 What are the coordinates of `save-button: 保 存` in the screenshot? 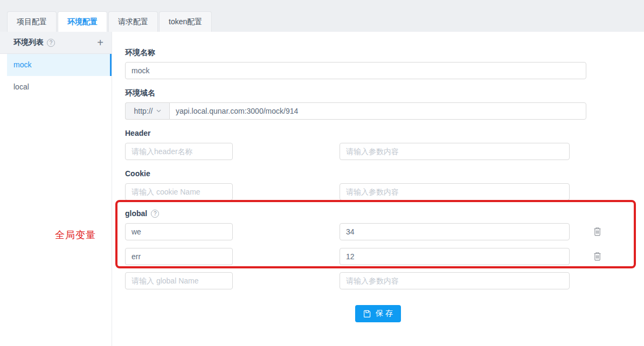 It's located at (378, 314).